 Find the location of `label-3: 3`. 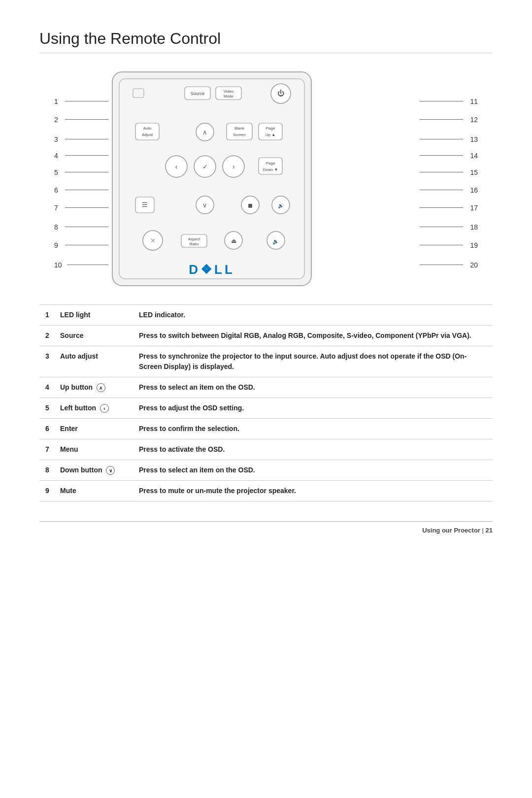

label-3: 3 is located at coordinates (56, 139).